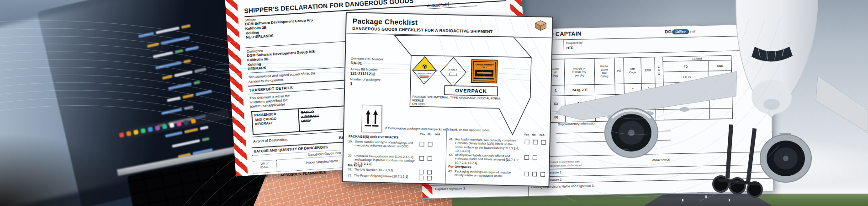 The height and width of the screenshot is (206, 868). I want to click on consignee-address: DGM Software Development Group A/S Kokho…, so click(281, 60).